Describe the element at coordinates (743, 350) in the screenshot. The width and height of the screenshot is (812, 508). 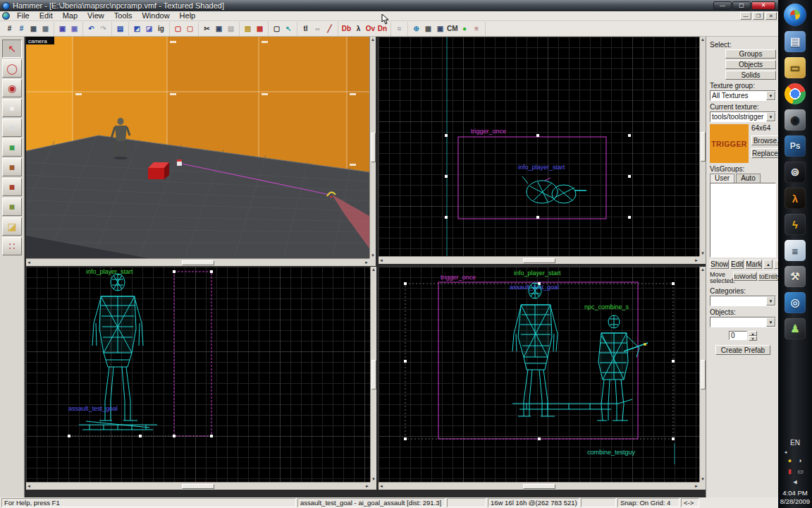
I see `create-prefab-button: Create Prefab` at that location.